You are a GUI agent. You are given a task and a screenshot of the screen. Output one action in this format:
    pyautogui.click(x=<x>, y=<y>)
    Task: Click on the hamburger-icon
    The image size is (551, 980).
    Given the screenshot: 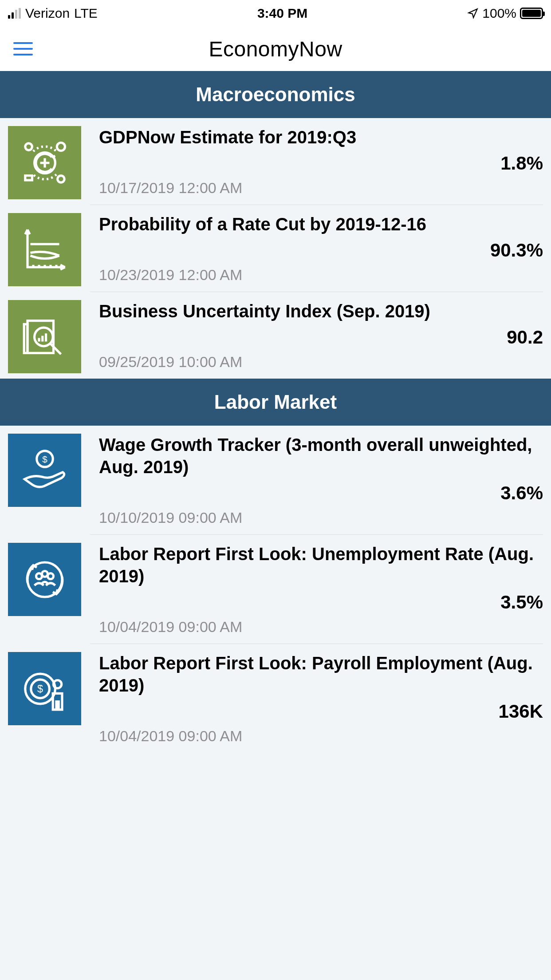 What is the action you would take?
    pyautogui.click(x=23, y=43)
    